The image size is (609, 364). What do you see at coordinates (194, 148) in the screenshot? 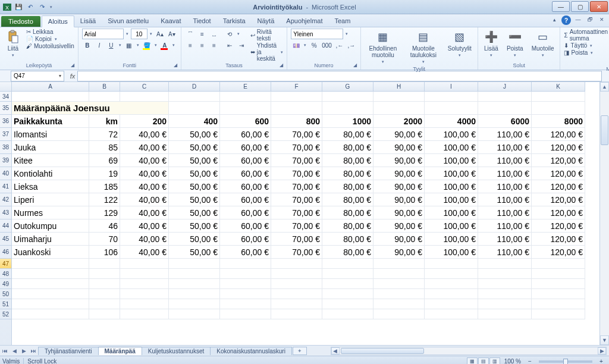
I see `cell-D38: 50,00 €` at bounding box center [194, 148].